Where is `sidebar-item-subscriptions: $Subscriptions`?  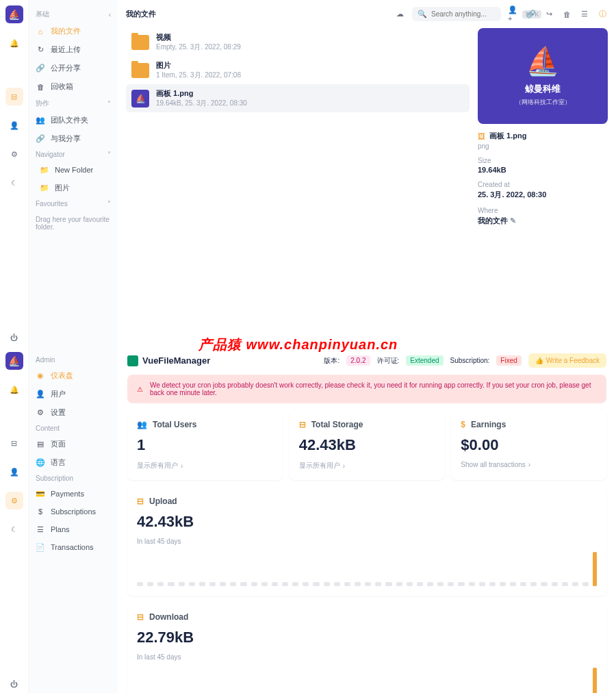 sidebar-item-subscriptions: $Subscriptions is located at coordinates (73, 512).